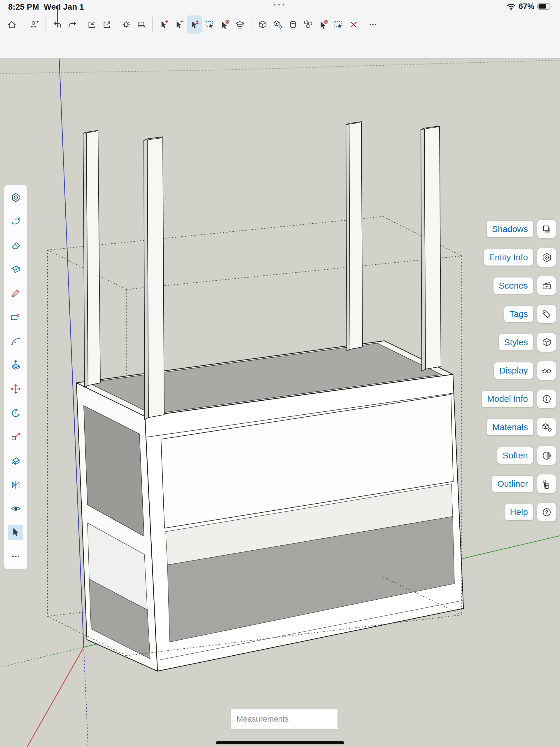 The image size is (560, 747). Describe the element at coordinates (510, 427) in the screenshot. I see `materials-button: Materials` at that location.